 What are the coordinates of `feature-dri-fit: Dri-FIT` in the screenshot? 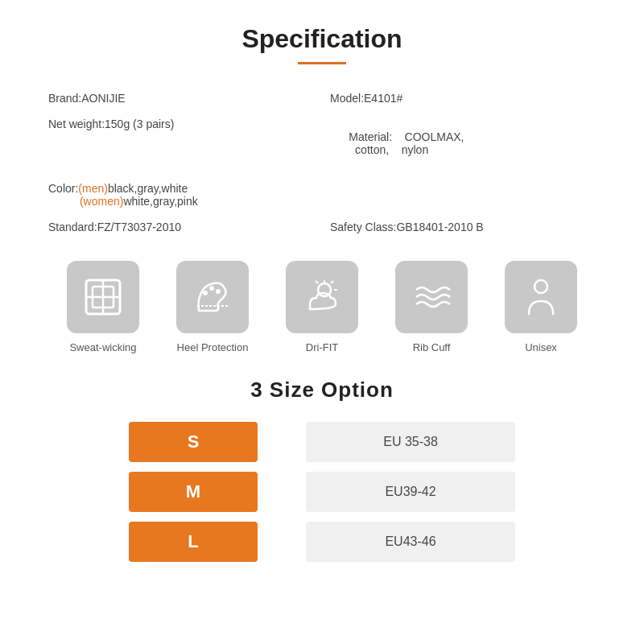 It's located at (322, 308).